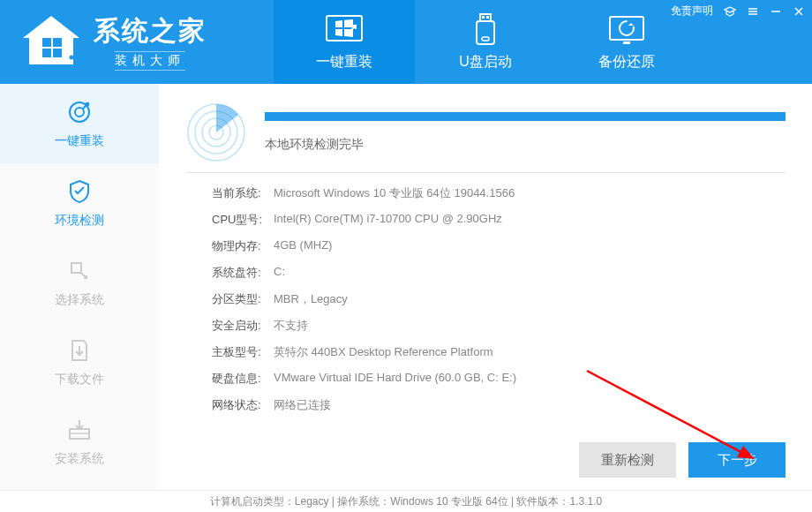 The height and width of the screenshot is (512, 812). What do you see at coordinates (243, 273) in the screenshot?
I see `info-label: 系统盘符:` at bounding box center [243, 273].